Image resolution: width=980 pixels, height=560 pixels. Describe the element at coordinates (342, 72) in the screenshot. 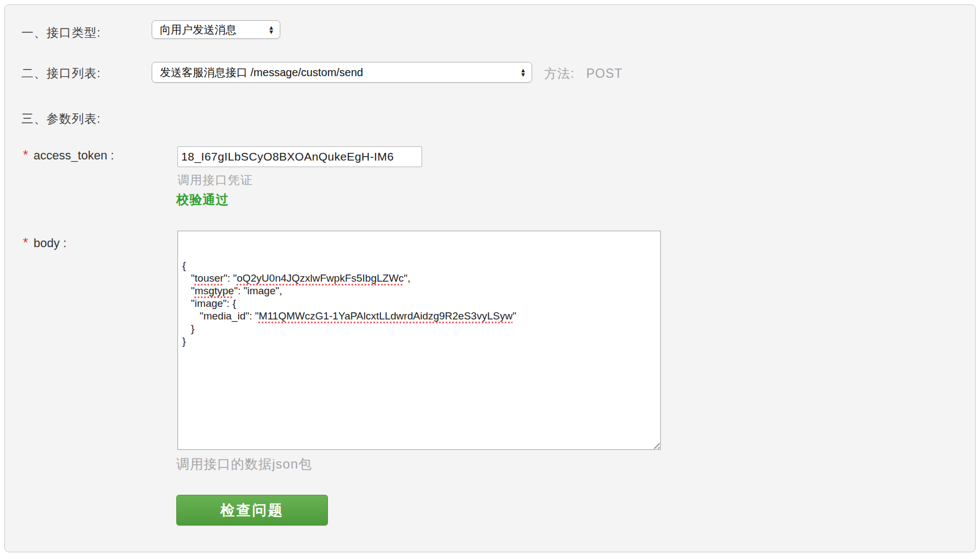

I see `interface-list-select: 发送客服消息接口 /message/custom/send ▲▼` at that location.